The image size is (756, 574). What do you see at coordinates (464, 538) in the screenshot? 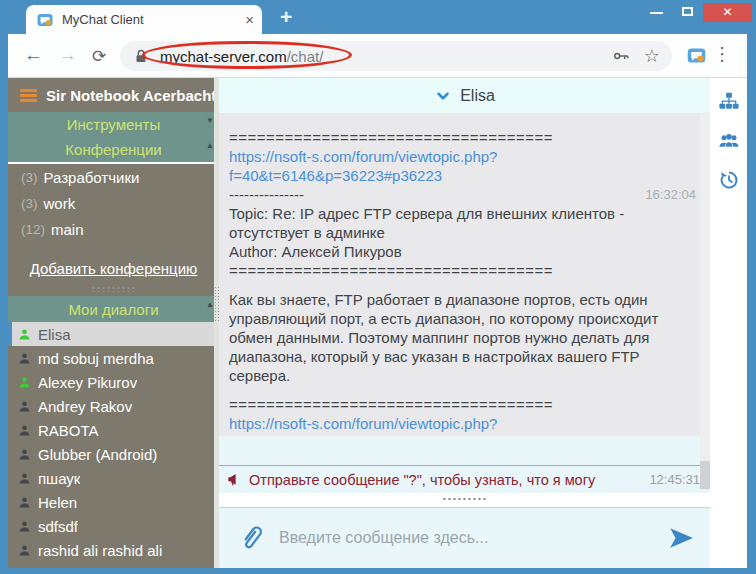
I see `message-compose-area` at bounding box center [464, 538].